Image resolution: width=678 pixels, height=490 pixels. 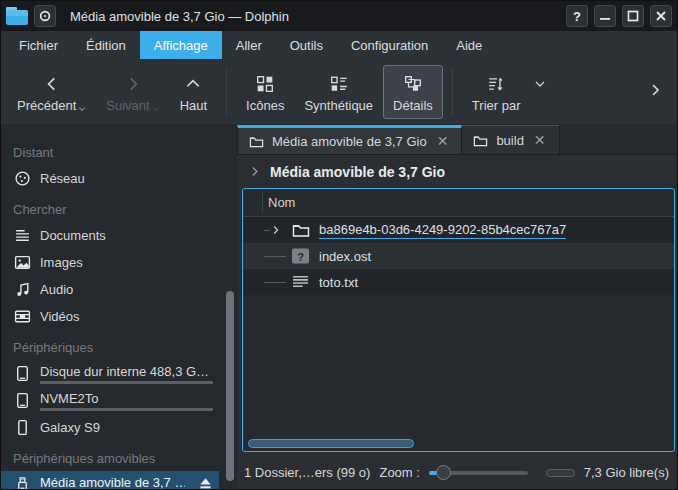 I want to click on sort-by-label: Trier par, so click(x=496, y=106).